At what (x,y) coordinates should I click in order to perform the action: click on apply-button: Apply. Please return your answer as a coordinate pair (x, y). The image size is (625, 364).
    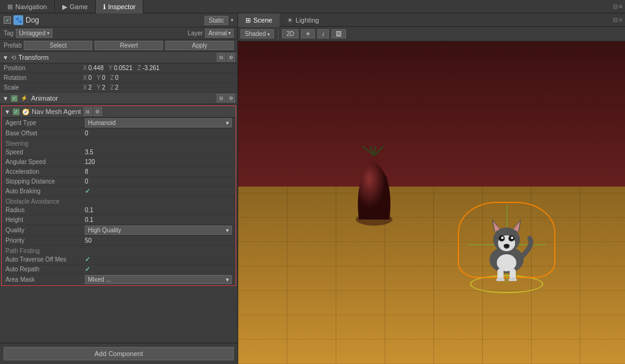
    Looking at the image, I should click on (200, 45).